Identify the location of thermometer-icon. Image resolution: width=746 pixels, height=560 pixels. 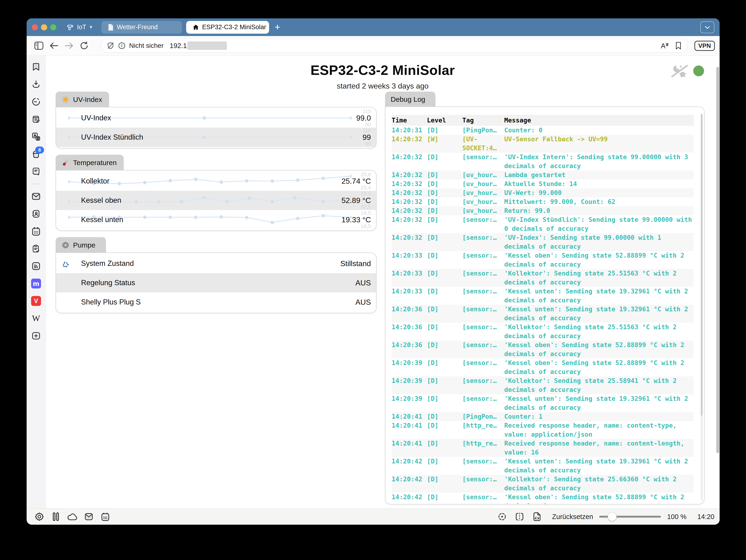
(65, 163).